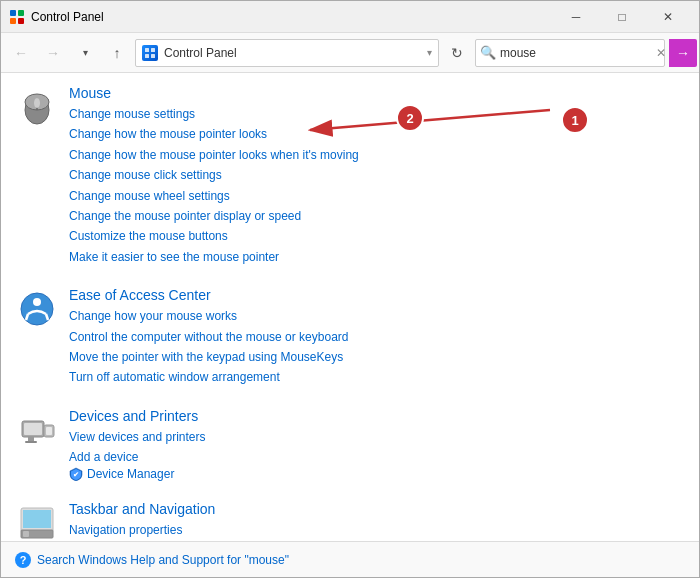 The image size is (700, 578). Describe the element at coordinates (430, 52) in the screenshot. I see `address-dropdown-arrow: ▾` at that location.